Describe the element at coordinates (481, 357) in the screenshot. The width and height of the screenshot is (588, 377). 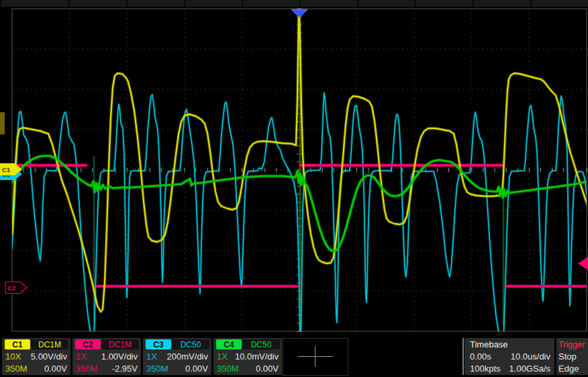
I see `timebase-delay: 0.00s` at that location.